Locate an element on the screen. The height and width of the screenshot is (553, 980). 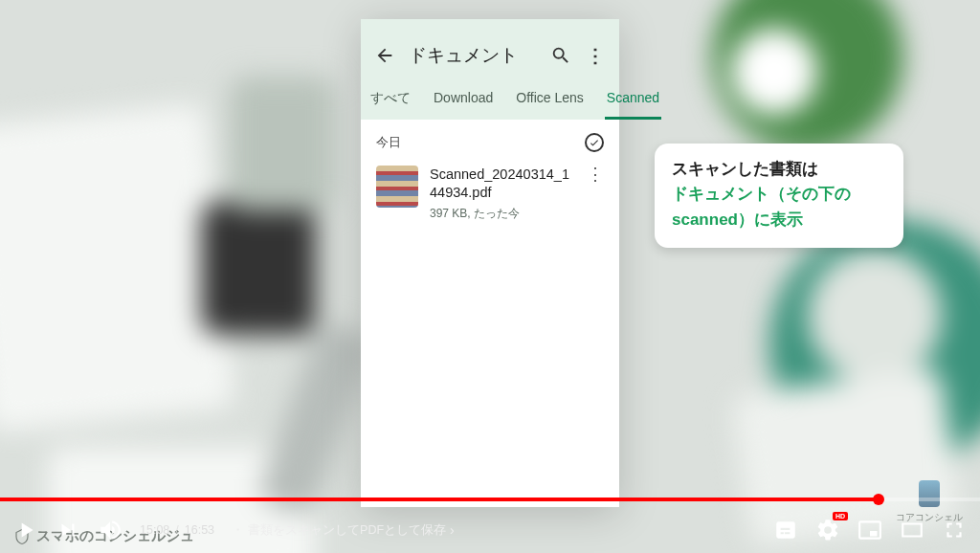
section-label: 今日 is located at coordinates (389, 143).